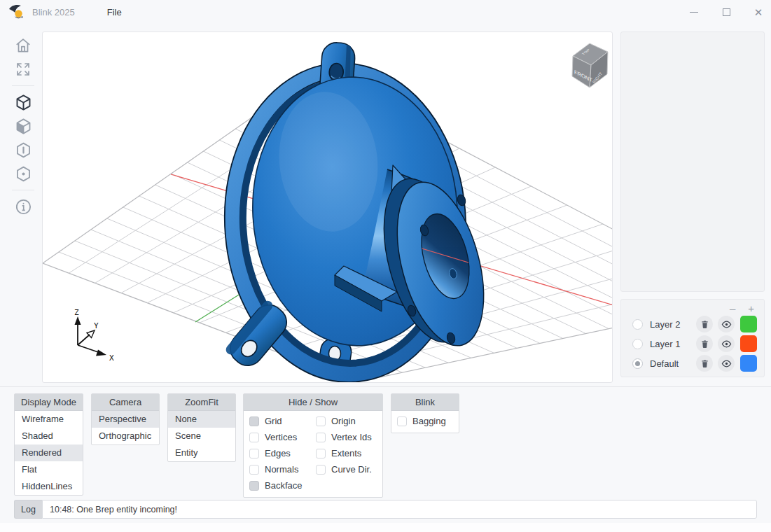  Describe the element at coordinates (17, 12) in the screenshot. I see `app-logo-icon` at that location.